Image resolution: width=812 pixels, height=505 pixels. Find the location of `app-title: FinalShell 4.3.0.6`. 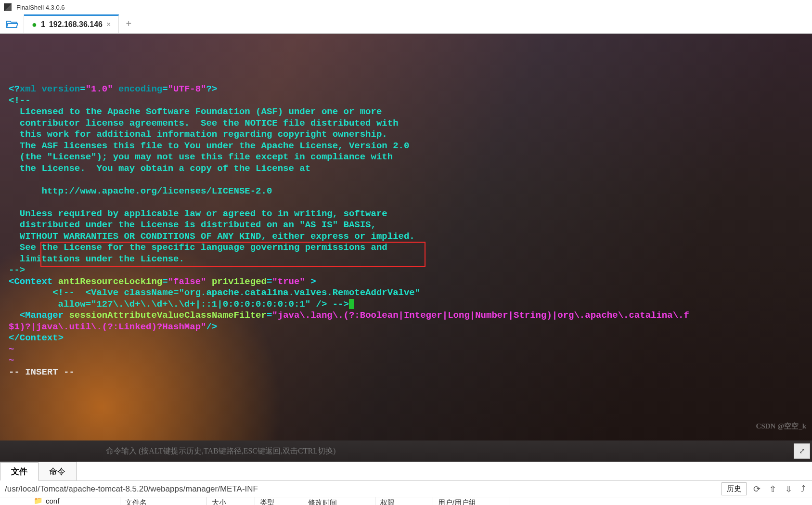

app-title: FinalShell 4.3.0.6 is located at coordinates (40, 8).